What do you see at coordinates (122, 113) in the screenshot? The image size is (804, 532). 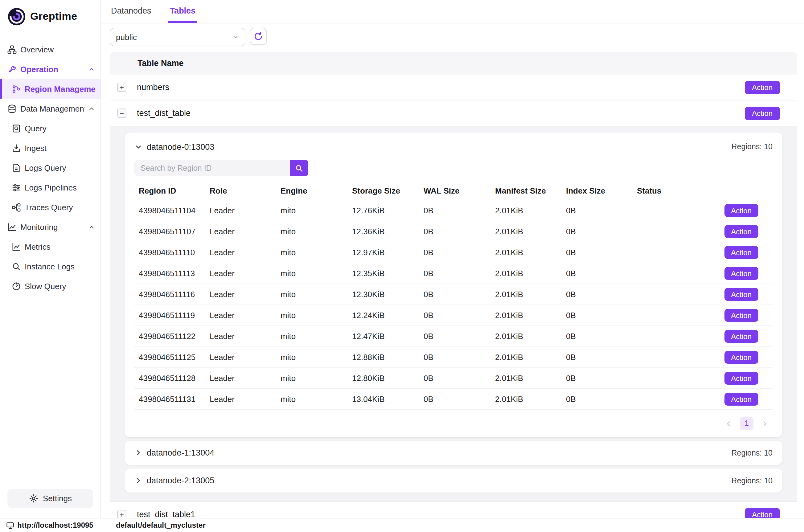 I see `collapse-button: −` at bounding box center [122, 113].